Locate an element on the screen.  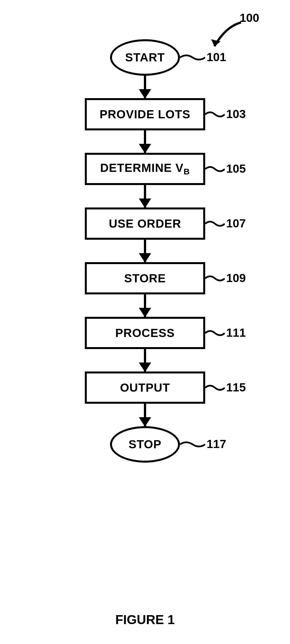
figure-caption: FIGURE 1 is located at coordinates (145, 620).